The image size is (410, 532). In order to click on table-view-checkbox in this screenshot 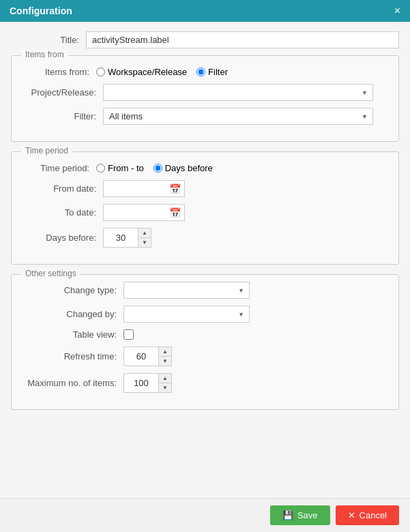, I will do `click(128, 334)`.